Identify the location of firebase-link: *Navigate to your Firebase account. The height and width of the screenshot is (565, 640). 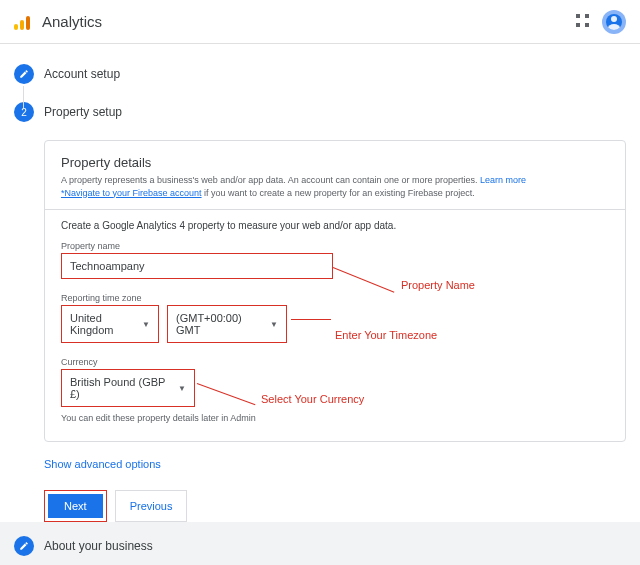
(132, 193).